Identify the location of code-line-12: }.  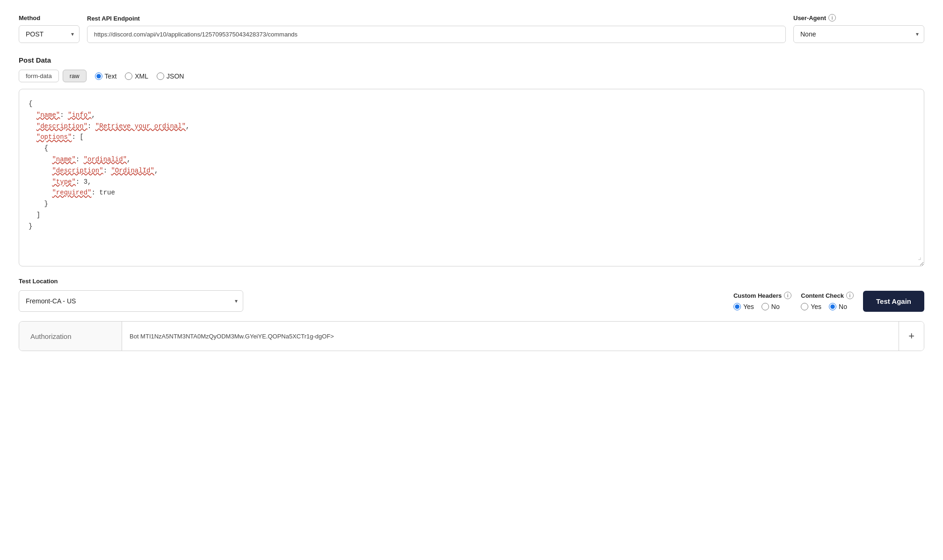
(472, 227).